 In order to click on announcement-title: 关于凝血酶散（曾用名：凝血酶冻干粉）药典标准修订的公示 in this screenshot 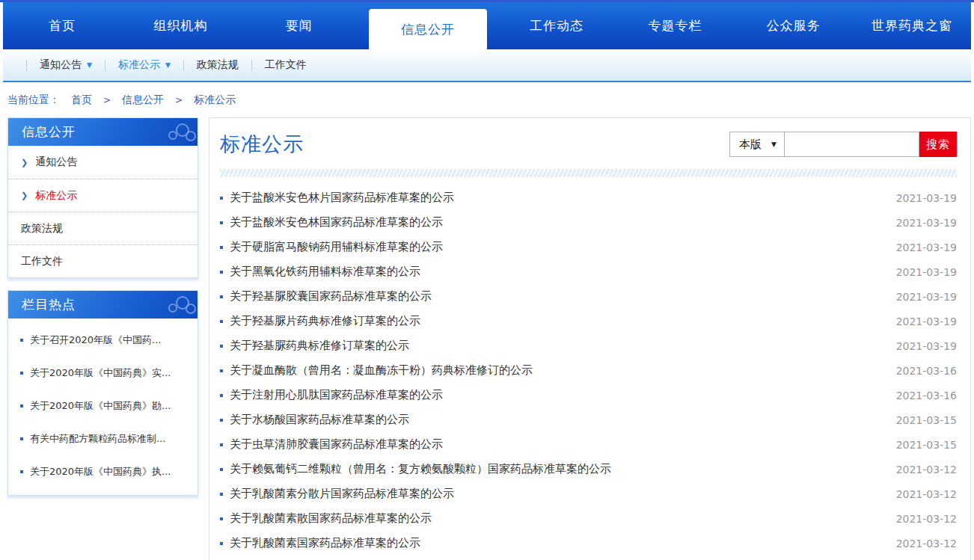, I will do `click(382, 371)`.